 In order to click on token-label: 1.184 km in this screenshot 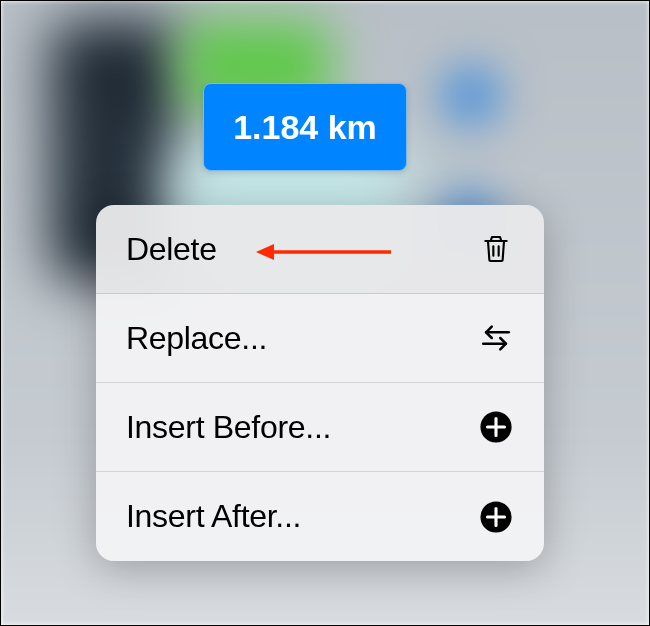, I will do `click(305, 128)`.